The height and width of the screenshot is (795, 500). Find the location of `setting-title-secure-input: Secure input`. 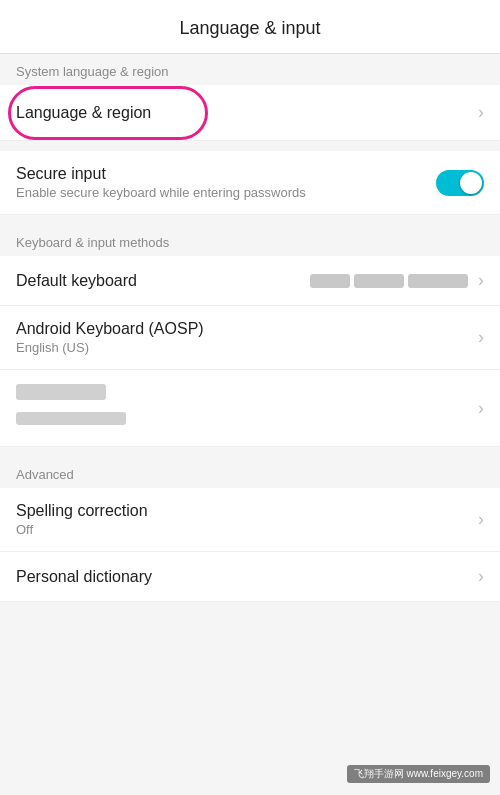

setting-title-secure-input: Secure input is located at coordinates (226, 174).